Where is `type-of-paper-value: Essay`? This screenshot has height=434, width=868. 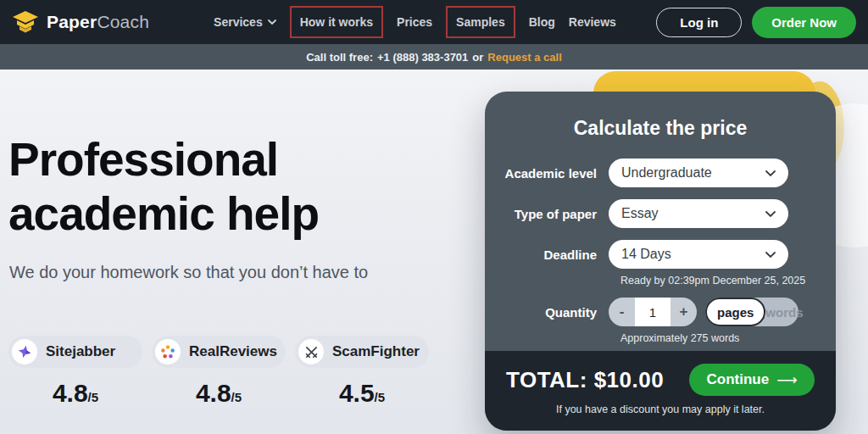 type-of-paper-value: Essay is located at coordinates (640, 214).